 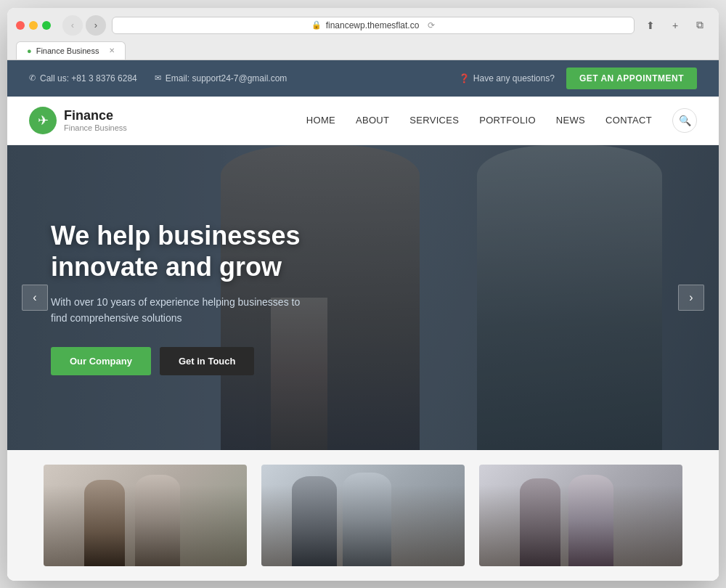 What do you see at coordinates (221, 78) in the screenshot?
I see `email-info: ✉ Email: support24-7@gmail.com` at bounding box center [221, 78].